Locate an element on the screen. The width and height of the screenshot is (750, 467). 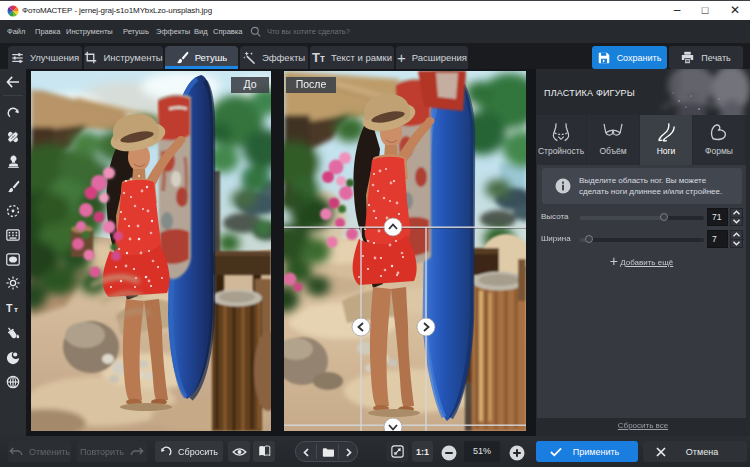
svg-text: т is located at coordinates (15, 310).